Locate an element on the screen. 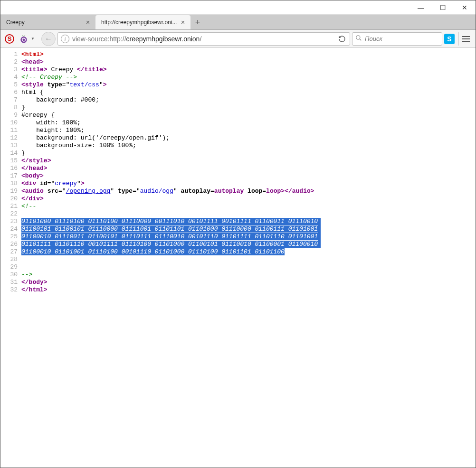  line-code: </style> is located at coordinates (248, 161).